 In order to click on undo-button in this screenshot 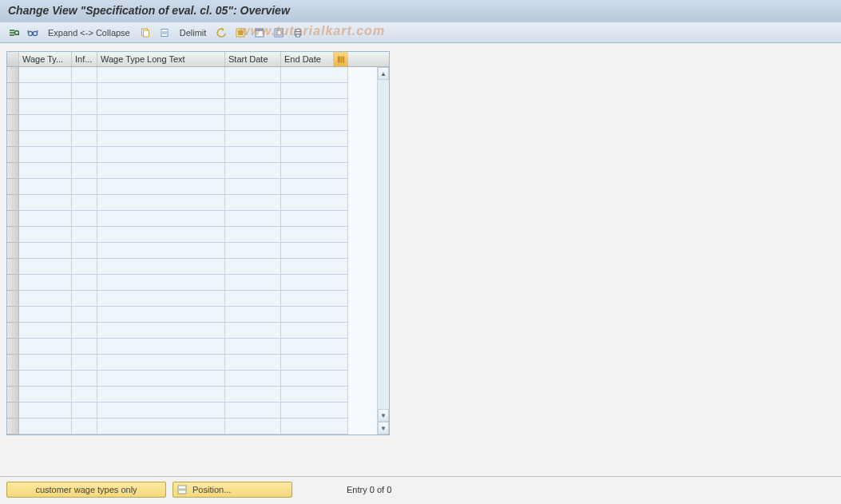, I will do `click(221, 32)`.